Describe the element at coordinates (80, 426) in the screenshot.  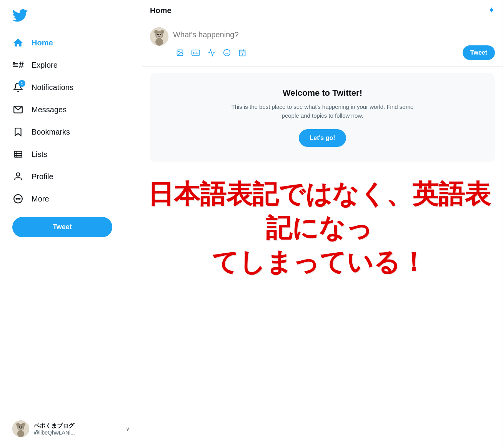
I see `user-display-name: ベポくまブログ` at that location.